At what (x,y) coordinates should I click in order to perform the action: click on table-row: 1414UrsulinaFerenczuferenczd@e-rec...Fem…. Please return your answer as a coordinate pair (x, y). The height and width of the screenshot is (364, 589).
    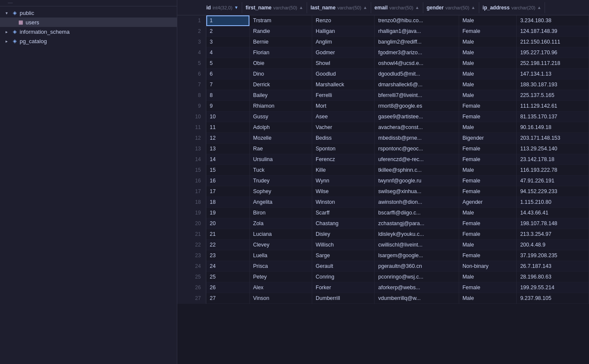
    Looking at the image, I should click on (383, 160).